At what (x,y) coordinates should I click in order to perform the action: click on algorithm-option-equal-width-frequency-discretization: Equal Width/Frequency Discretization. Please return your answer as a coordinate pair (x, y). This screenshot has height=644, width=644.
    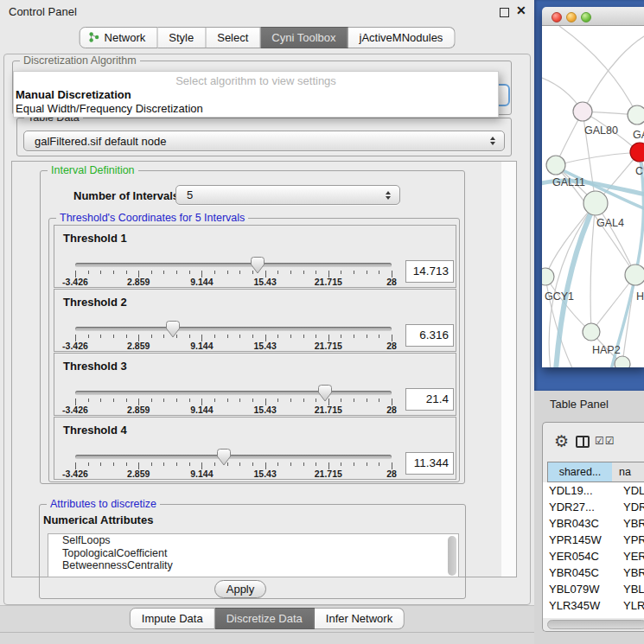
    Looking at the image, I should click on (256, 108).